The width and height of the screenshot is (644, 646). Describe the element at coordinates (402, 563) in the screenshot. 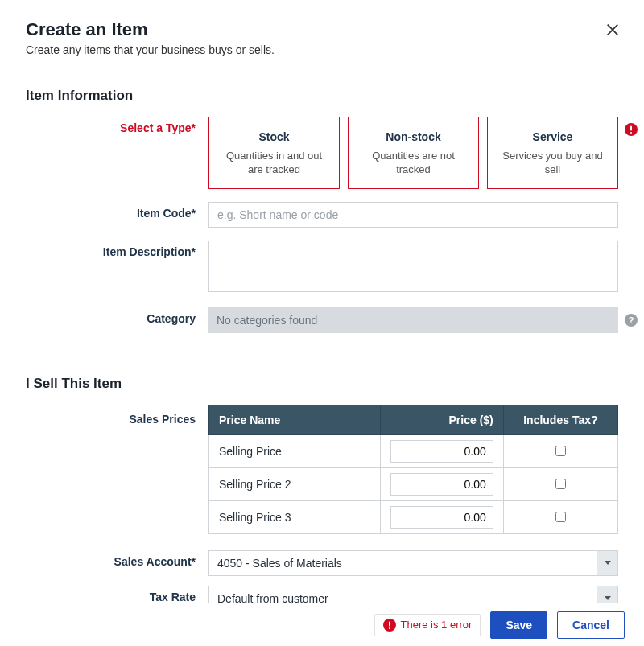

I see `select-value: 4050 - Sales of Materials` at that location.